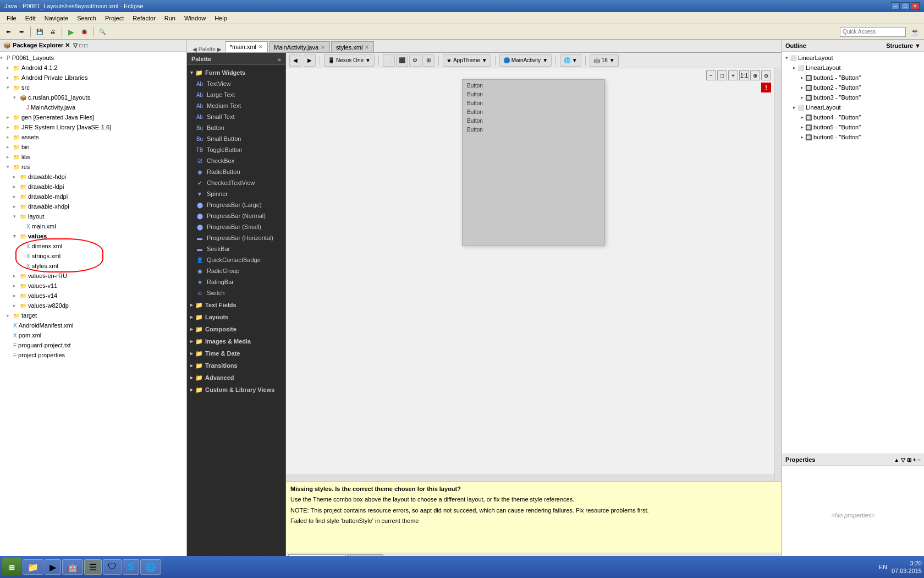  Describe the element at coordinates (237, 341) in the screenshot. I see `palette-section-header: ▸📁Images & Media` at that location.